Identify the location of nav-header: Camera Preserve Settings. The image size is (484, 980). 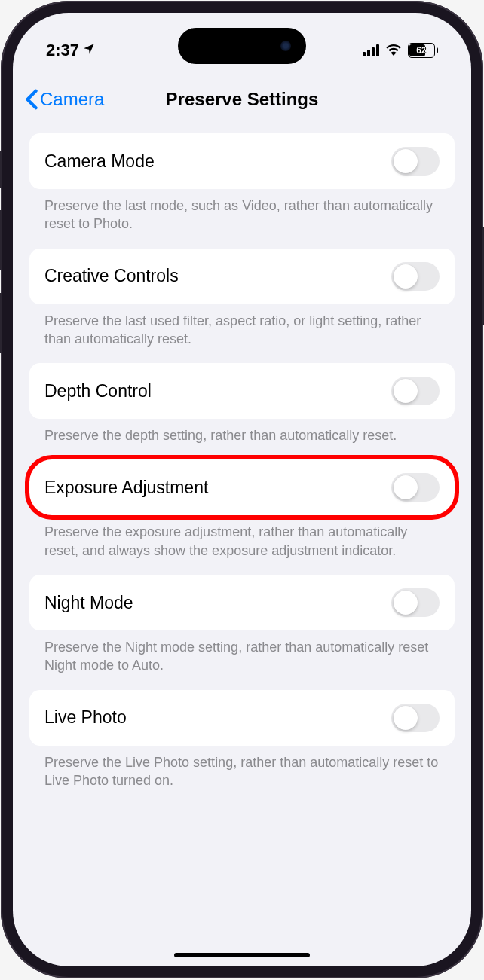
(242, 99).